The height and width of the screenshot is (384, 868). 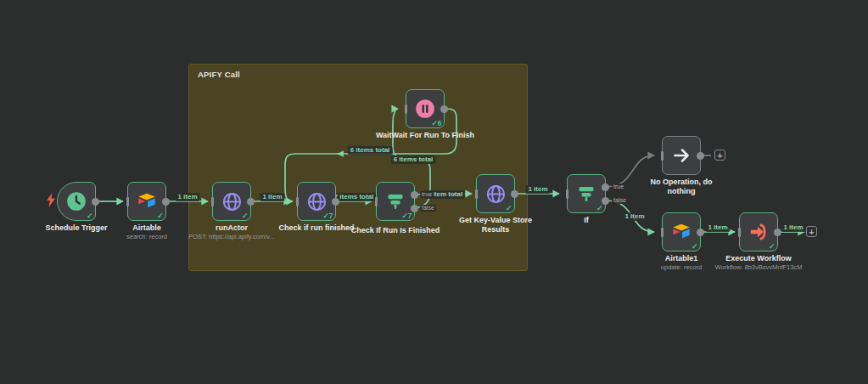 I want to click on pause-icon, so click(x=425, y=109).